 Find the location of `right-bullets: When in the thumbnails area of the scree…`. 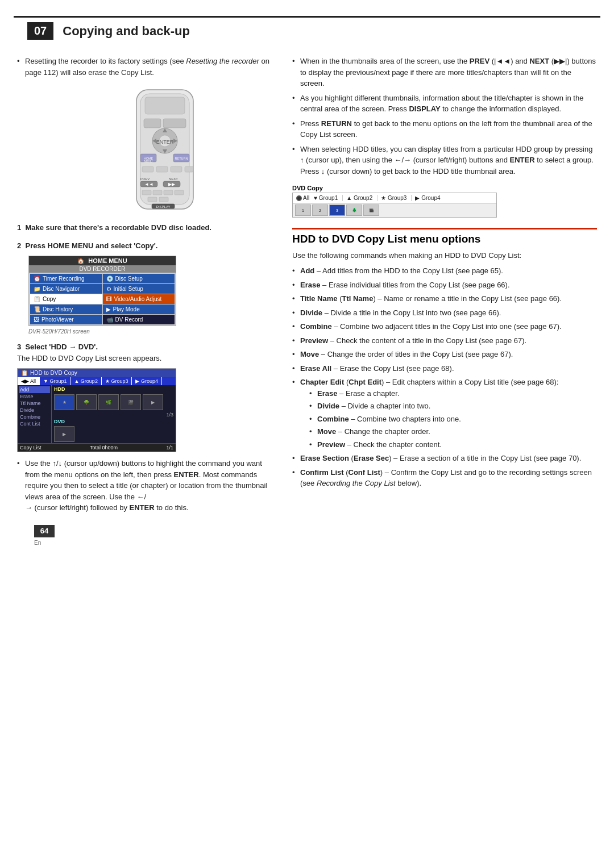

right-bullets: When in the thumbnails area of the scree… is located at coordinates (445, 116).